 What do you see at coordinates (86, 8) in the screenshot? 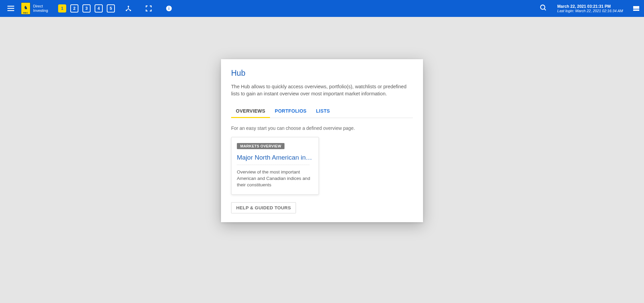
I see `workspace-tab-3: 3` at bounding box center [86, 8].